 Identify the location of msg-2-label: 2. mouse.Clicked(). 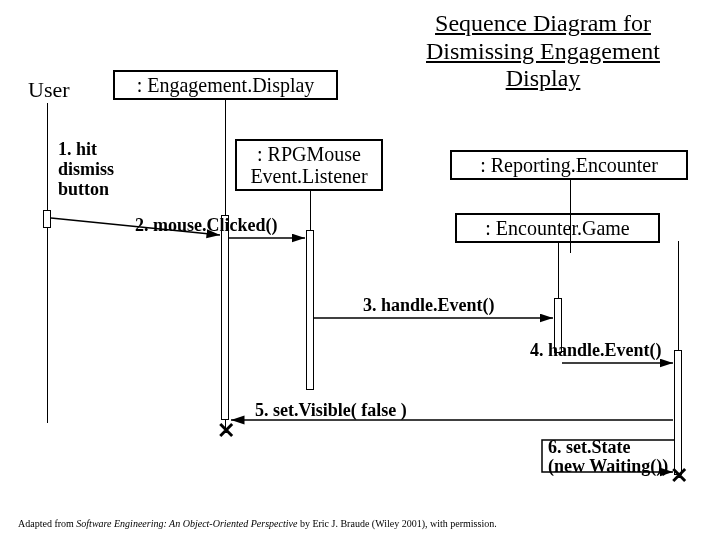
(206, 226).